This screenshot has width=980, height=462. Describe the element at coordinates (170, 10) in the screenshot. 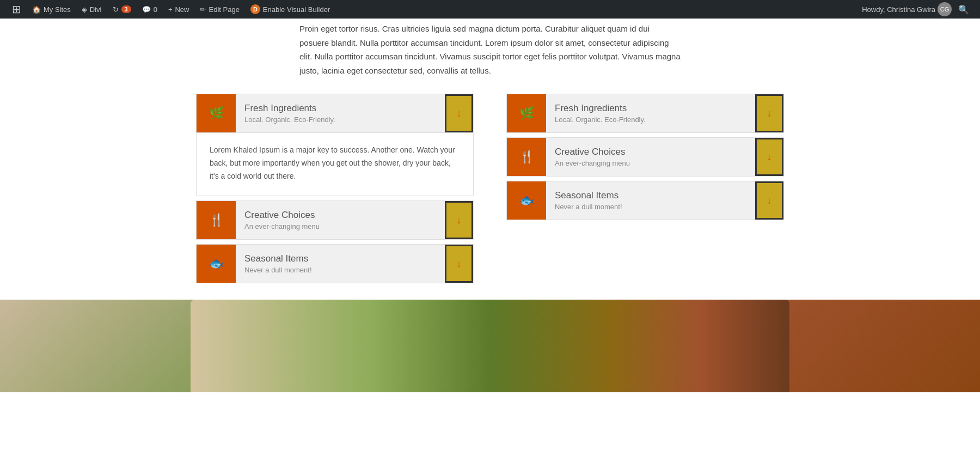

I see `new-icon: +` at that location.